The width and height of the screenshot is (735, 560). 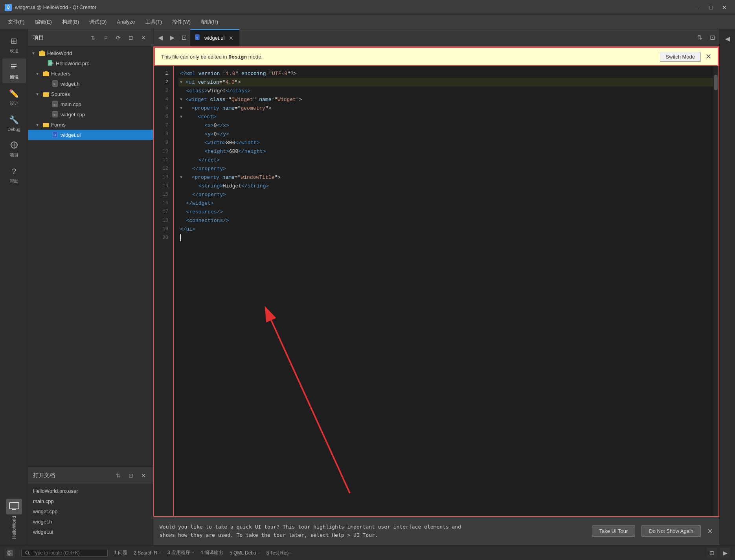 I want to click on cpp-file-icon: cpp, so click(x=55, y=104).